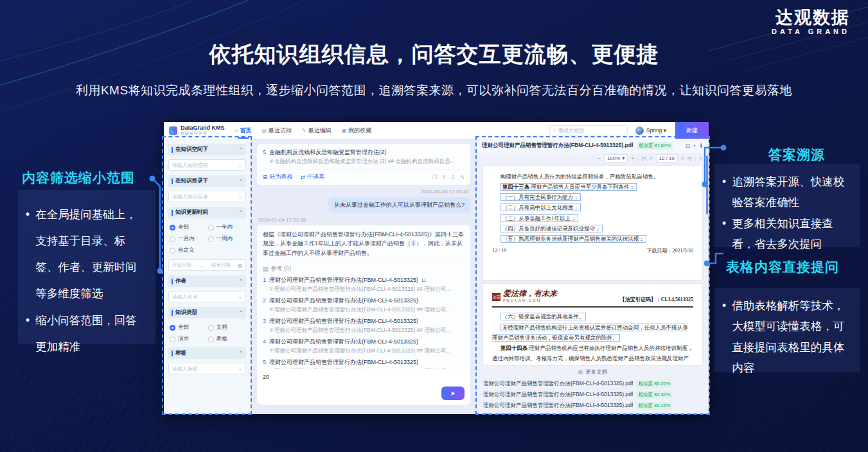  I want to click on radio-time-week: 一周内, so click(227, 239).